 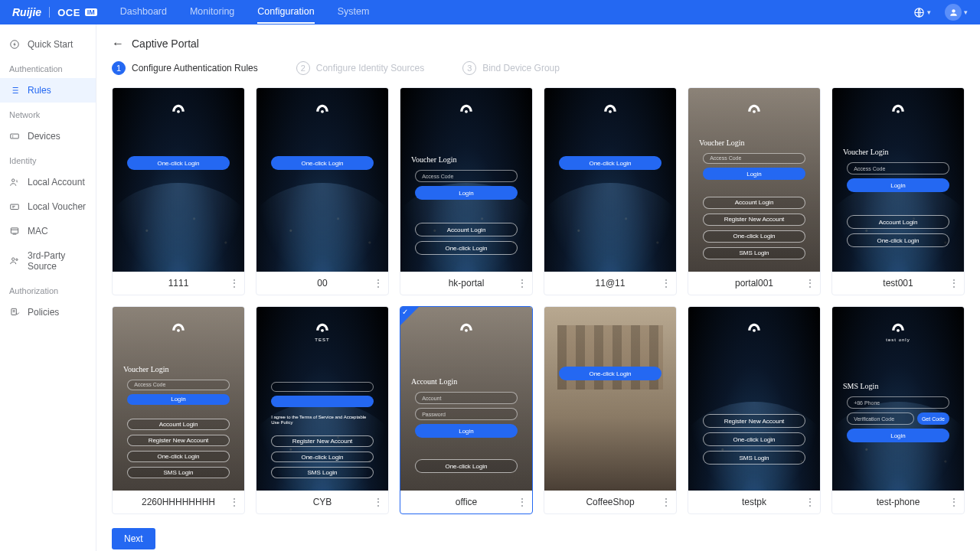 What do you see at coordinates (322, 410) in the screenshot?
I see `portal-card: TEST I agree to the Terms of Service and…` at bounding box center [322, 410].